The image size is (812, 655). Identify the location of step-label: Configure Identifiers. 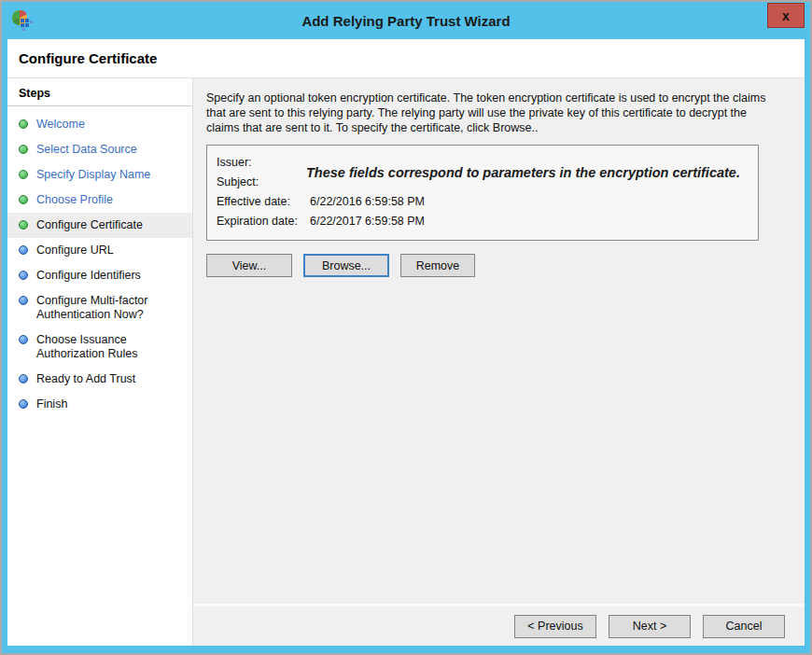
(89, 276).